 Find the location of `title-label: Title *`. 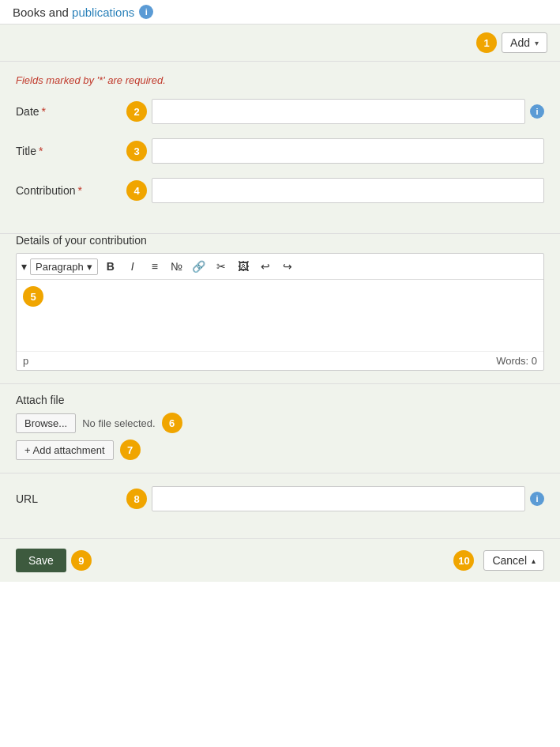

title-label: Title * is located at coordinates (71, 151).